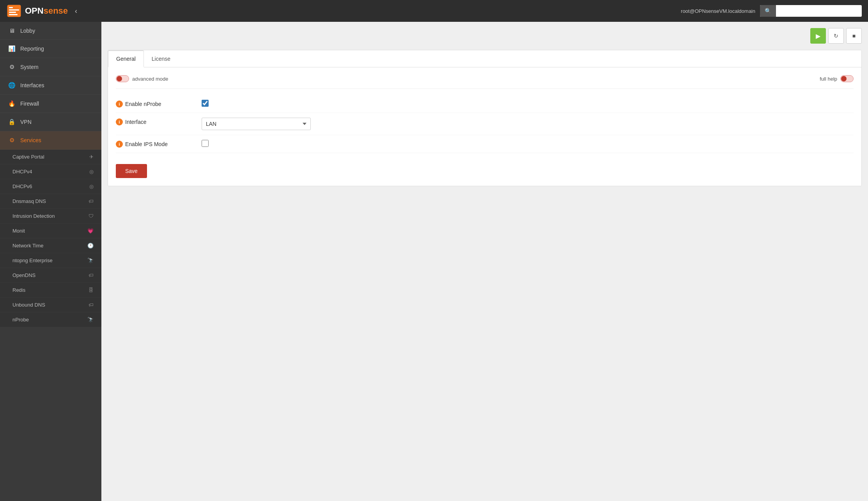  I want to click on sidebar-nav: 🖥Lobby📊Reporting⚙System🌐Interfaces🔥Firew…, so click(51, 86).